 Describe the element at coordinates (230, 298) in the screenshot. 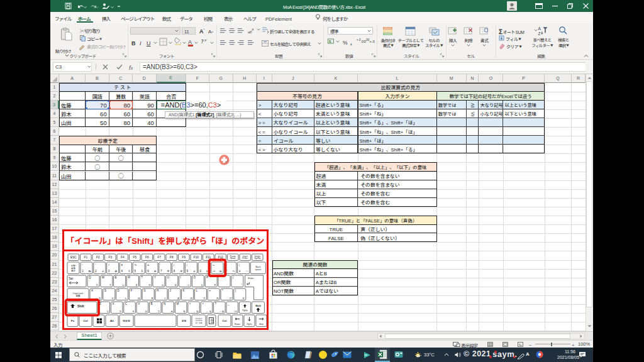

I see `svg-text: け` at that location.